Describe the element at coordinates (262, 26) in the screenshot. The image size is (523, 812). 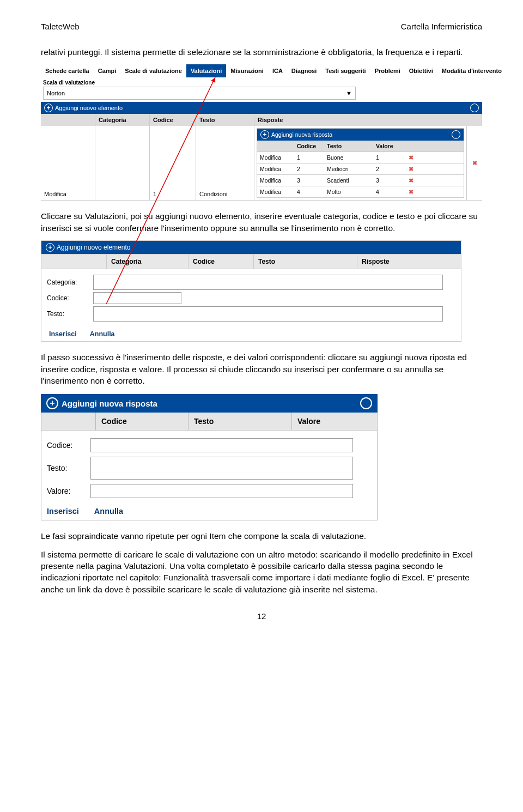
I see `page-header: TaleteWeb Cartella Infermieristica` at that location.